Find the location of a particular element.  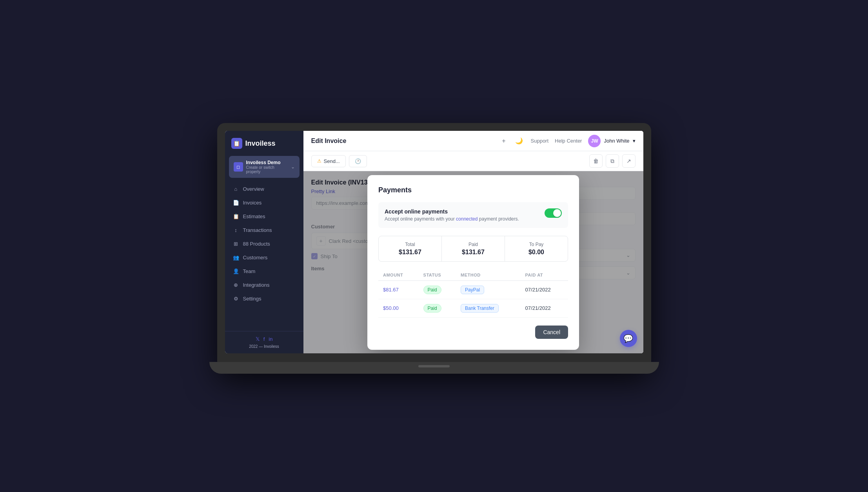

sidebar-item-products: ⊞ 88 Products is located at coordinates (264, 244).